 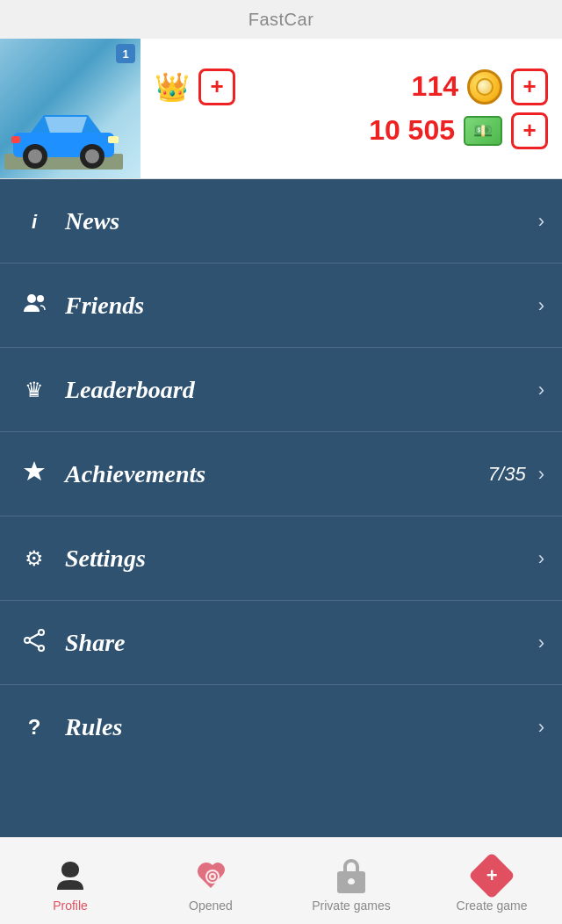 I want to click on menu-label-rules: Rules, so click(x=302, y=727).